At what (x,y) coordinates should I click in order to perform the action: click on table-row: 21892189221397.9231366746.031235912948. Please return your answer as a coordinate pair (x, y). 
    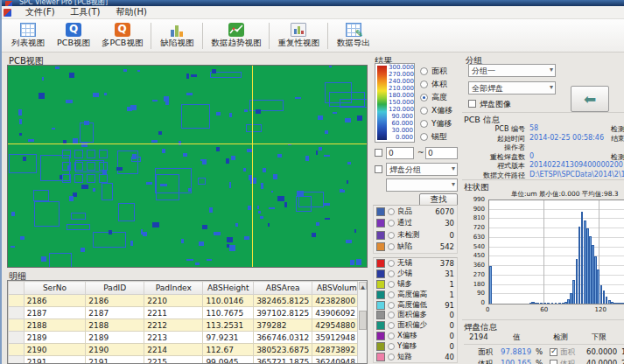
    Looking at the image, I should click on (187, 338).